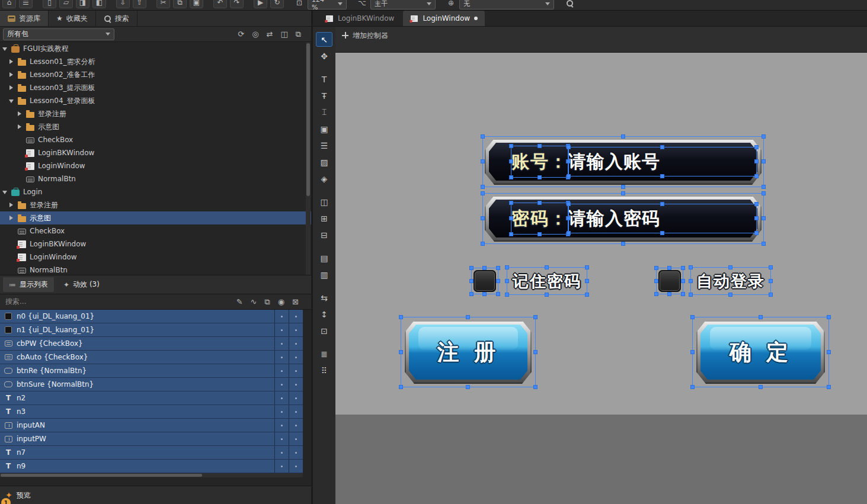 Image resolution: width=867 pixels, height=504 pixels. I want to click on copy-icon: ⧉, so click(180, 4).